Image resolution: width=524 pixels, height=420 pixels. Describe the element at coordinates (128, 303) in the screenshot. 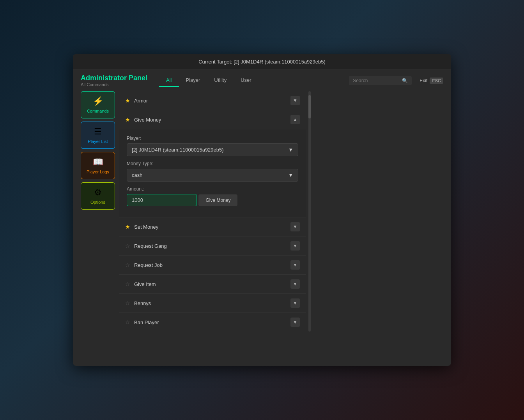

I see `bennys-star-icon: ☆` at that location.